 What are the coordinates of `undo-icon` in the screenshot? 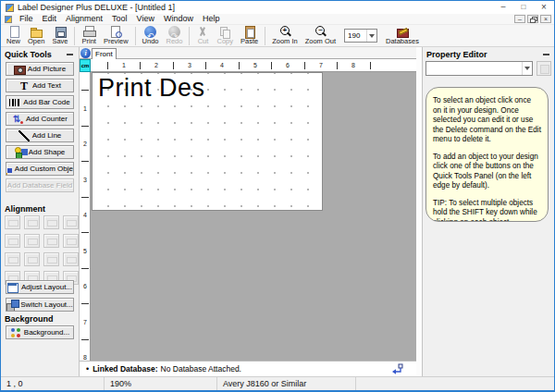 It's located at (150, 31).